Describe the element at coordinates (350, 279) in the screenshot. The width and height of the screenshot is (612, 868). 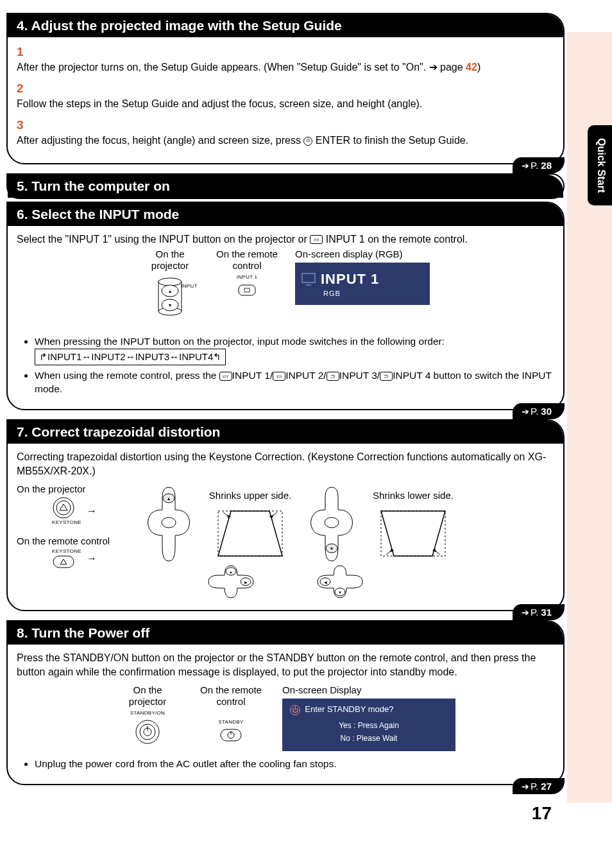
I see `osd-input1-title: INPUT 1` at that location.